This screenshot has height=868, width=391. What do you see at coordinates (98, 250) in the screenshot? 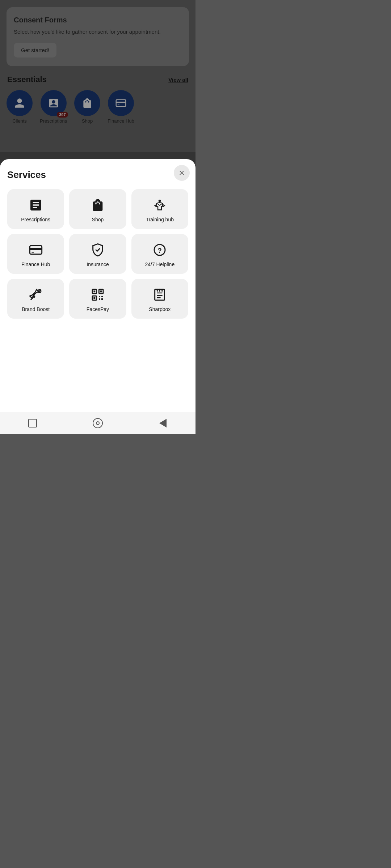
I see `insurance-icon` at bounding box center [98, 250].